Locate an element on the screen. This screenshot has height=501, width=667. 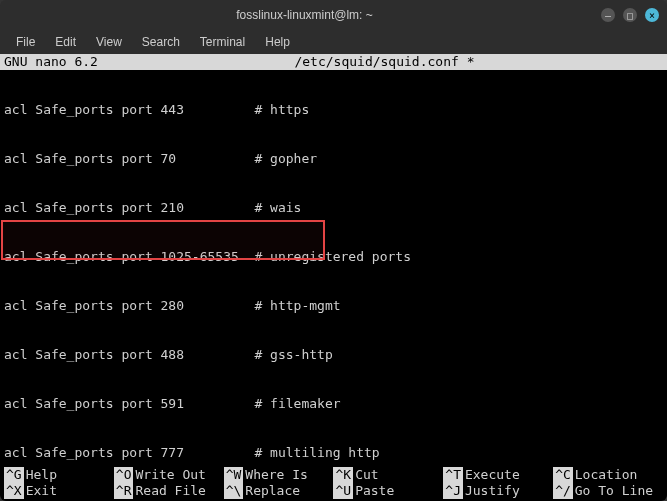
menu-view: View is located at coordinates (109, 42).